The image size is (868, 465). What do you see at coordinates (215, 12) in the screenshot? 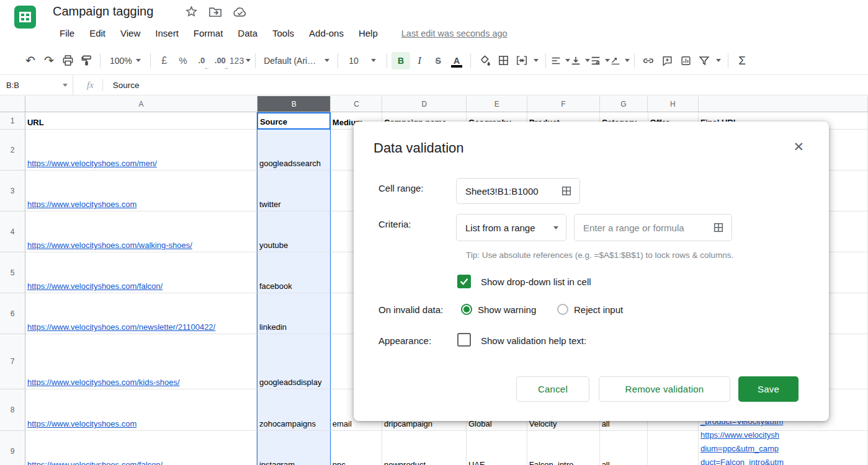
I see `move-to-folder-icon` at bounding box center [215, 12].